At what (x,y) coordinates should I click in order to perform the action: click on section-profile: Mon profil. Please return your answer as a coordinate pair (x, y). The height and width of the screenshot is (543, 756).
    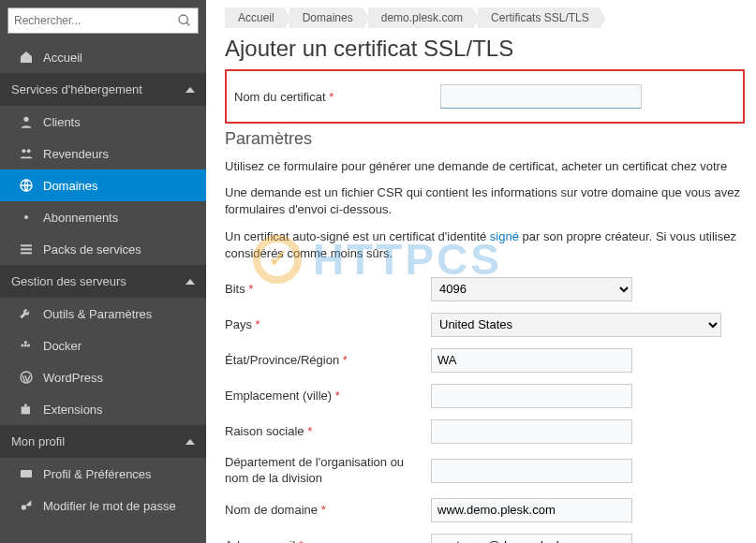
    Looking at the image, I should click on (103, 442).